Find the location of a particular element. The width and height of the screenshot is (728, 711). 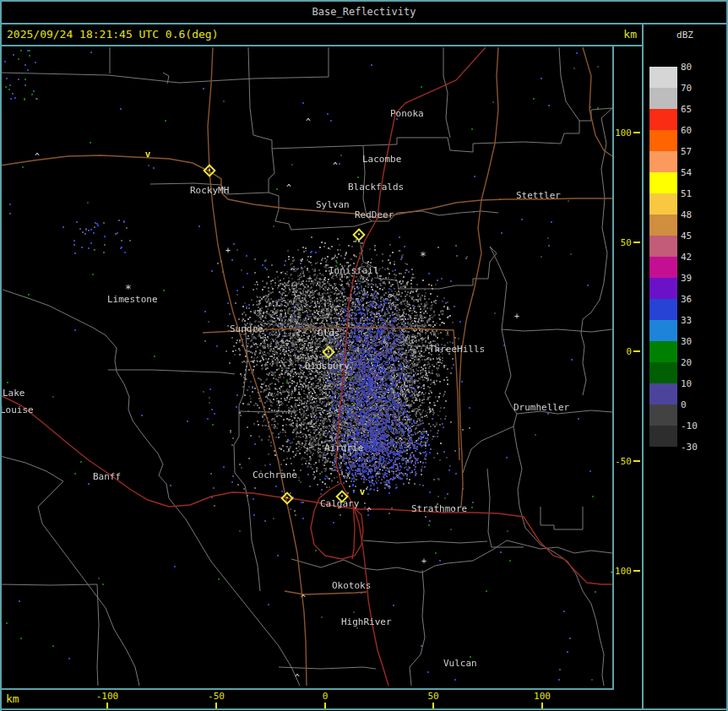

bottom-axis-tick-label: 50 is located at coordinates (432, 696).